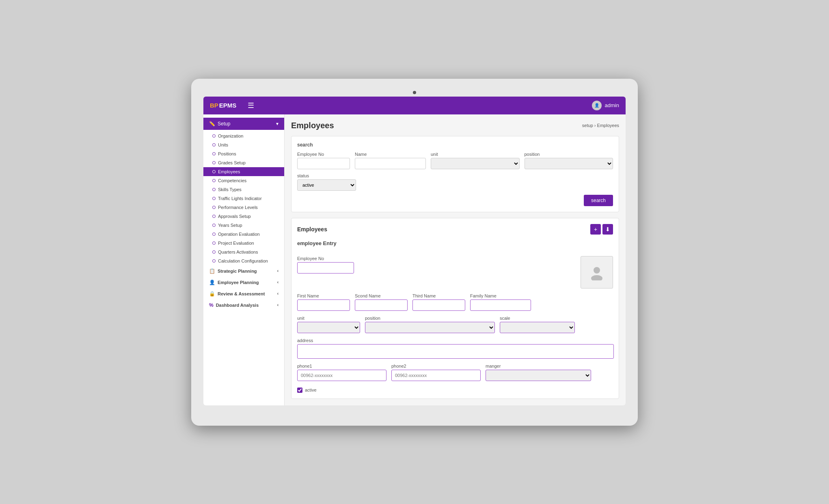 The image size is (829, 504). Describe the element at coordinates (244, 282) in the screenshot. I see `sidebar-group-employee-planning: 👤 Employee Planning ‹` at that location.